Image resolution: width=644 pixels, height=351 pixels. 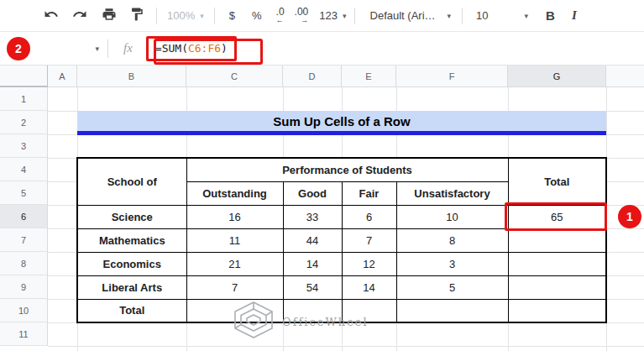 What do you see at coordinates (332, 16) in the screenshot?
I see `more-formats-button: 123 ▾` at bounding box center [332, 16].